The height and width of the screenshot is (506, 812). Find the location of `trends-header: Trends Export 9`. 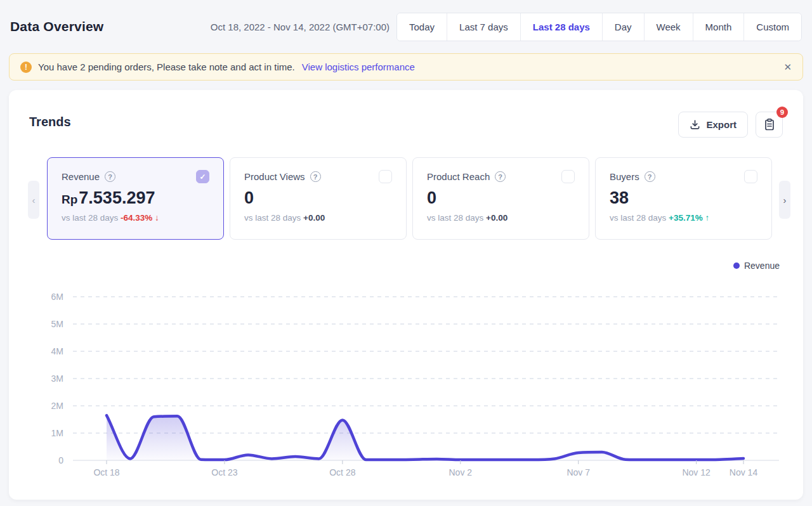

trends-header: Trends Export 9 is located at coordinates (406, 114).